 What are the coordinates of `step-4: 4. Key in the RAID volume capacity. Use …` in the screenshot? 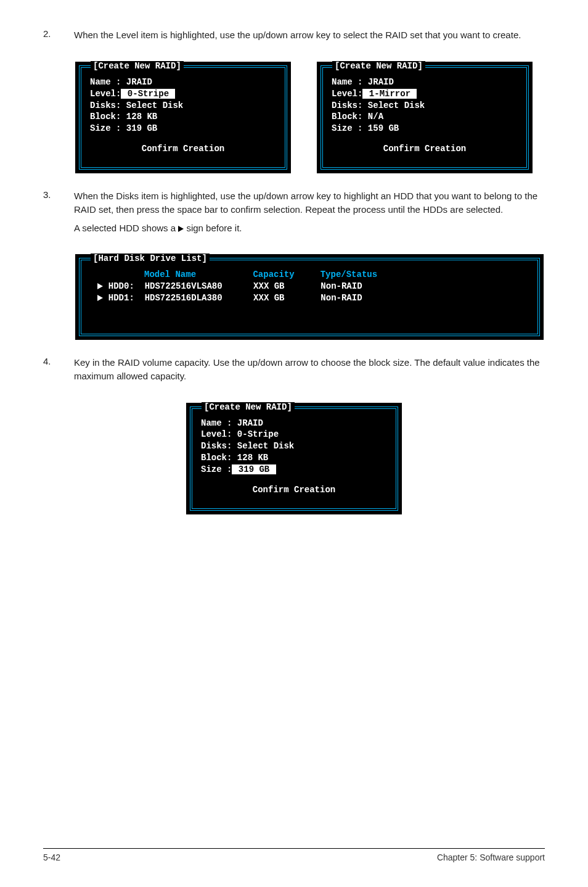 It's located at (294, 371).